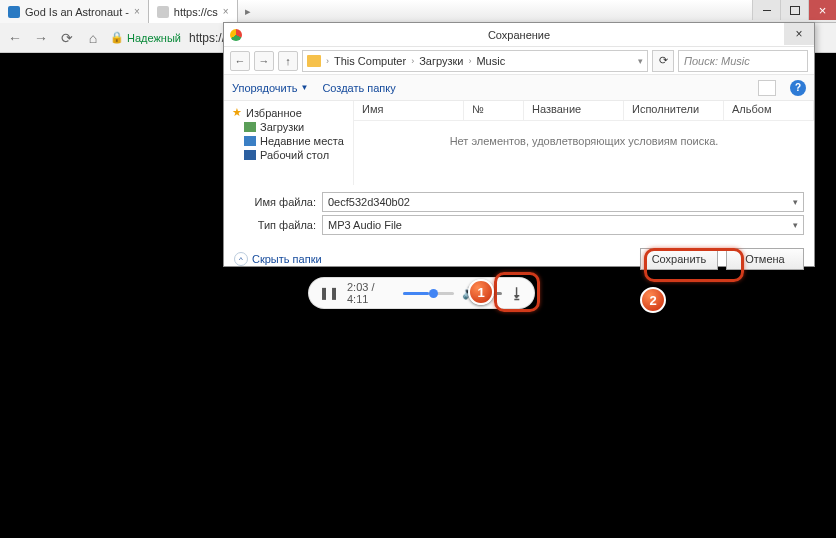  Describe the element at coordinates (294, 155) in the screenshot. I see `tree-label: Рабочий стол` at that location.